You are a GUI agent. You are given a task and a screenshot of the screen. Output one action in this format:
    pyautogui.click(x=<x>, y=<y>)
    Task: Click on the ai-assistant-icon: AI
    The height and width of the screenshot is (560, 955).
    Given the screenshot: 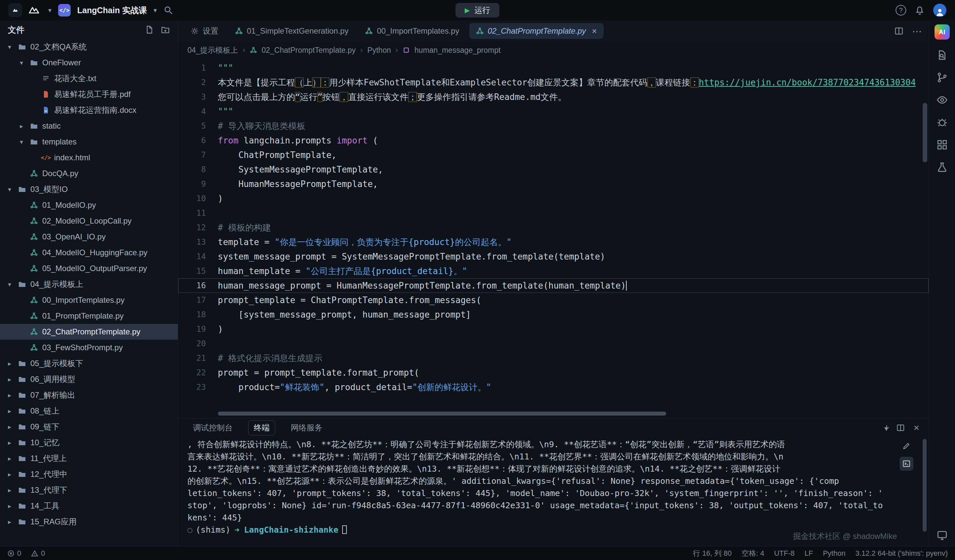 What is the action you would take?
    pyautogui.click(x=942, y=32)
    